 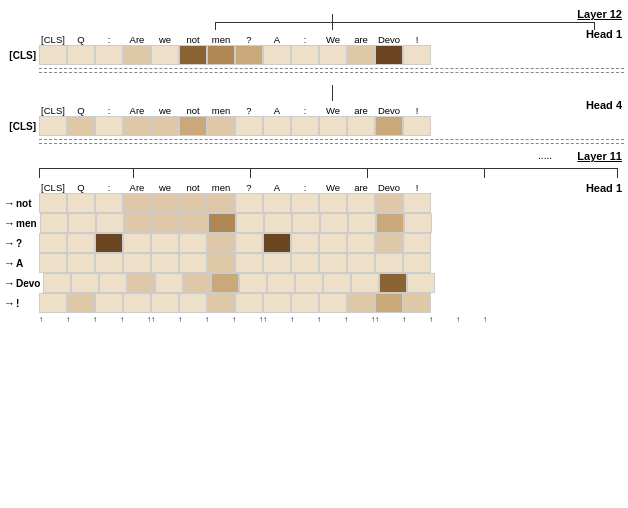 I want to click on tick-group-1: ↑ ↑ ↑ ↑ ↑, so click(x=95, y=320).